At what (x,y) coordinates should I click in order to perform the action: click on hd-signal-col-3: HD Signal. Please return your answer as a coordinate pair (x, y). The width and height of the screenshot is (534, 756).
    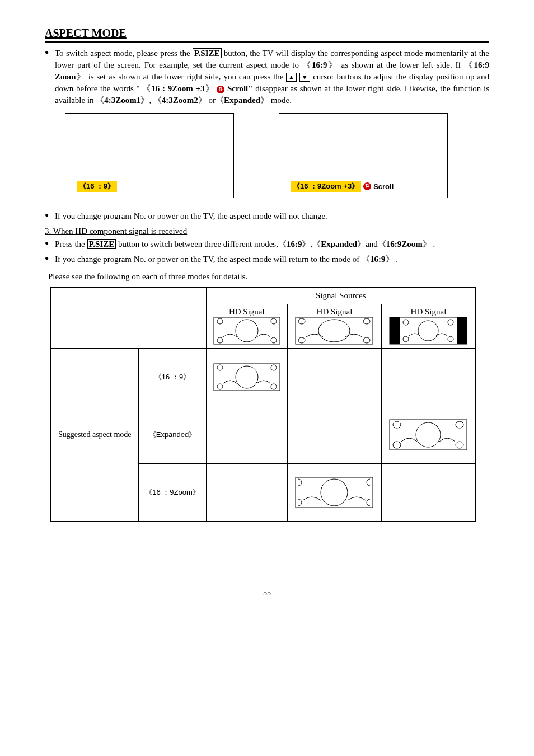
    Looking at the image, I should click on (428, 326).